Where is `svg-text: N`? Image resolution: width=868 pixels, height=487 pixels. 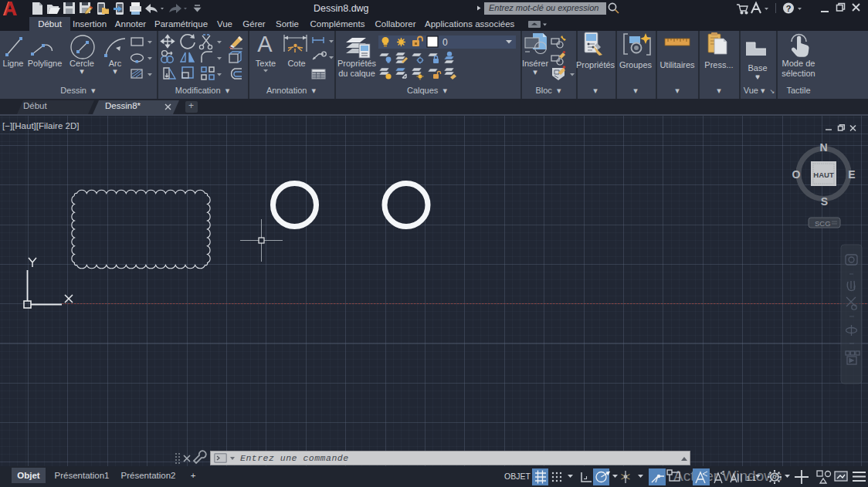 svg-text: N is located at coordinates (823, 147).